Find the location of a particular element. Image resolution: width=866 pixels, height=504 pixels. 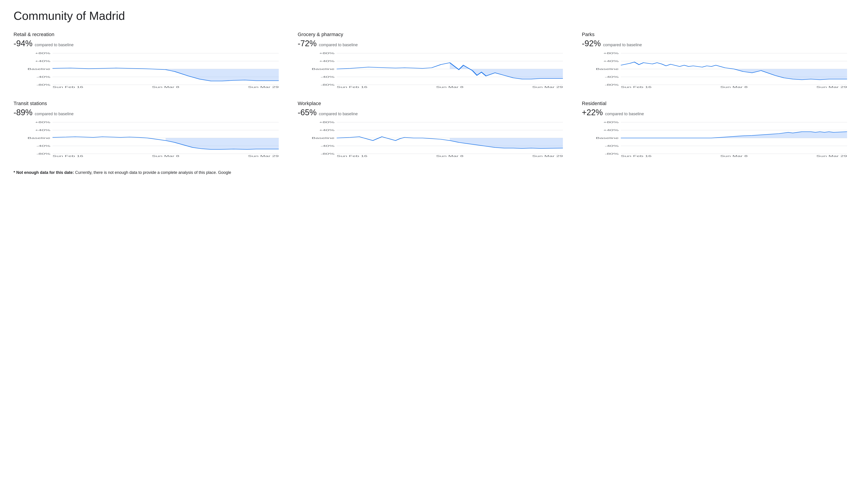

card-title-parks: Parks is located at coordinates (717, 34).